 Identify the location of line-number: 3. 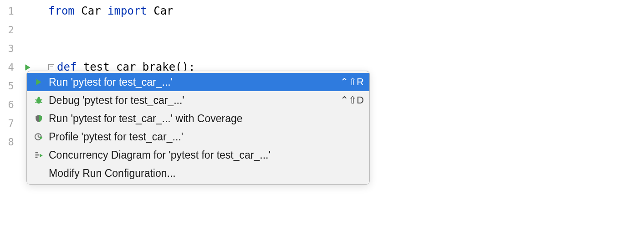
(11, 48).